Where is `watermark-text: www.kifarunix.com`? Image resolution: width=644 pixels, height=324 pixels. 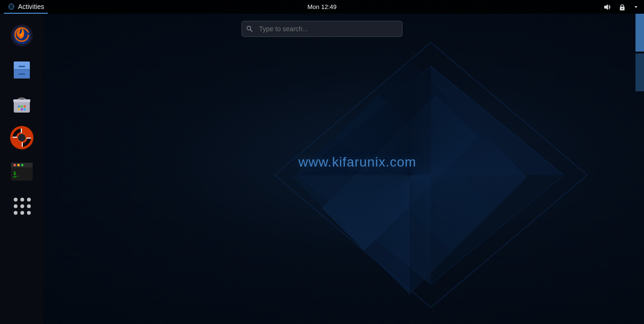
watermark-text: www.kifarunix.com is located at coordinates (357, 162).